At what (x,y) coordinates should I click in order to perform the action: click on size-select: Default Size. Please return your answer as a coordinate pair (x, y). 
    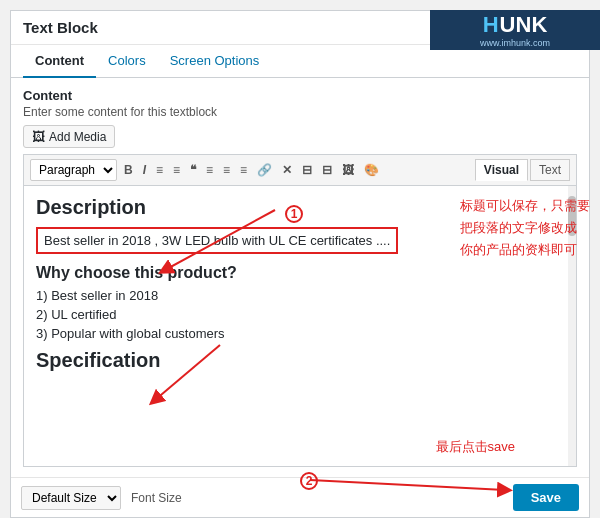
    Looking at the image, I should click on (71, 498).